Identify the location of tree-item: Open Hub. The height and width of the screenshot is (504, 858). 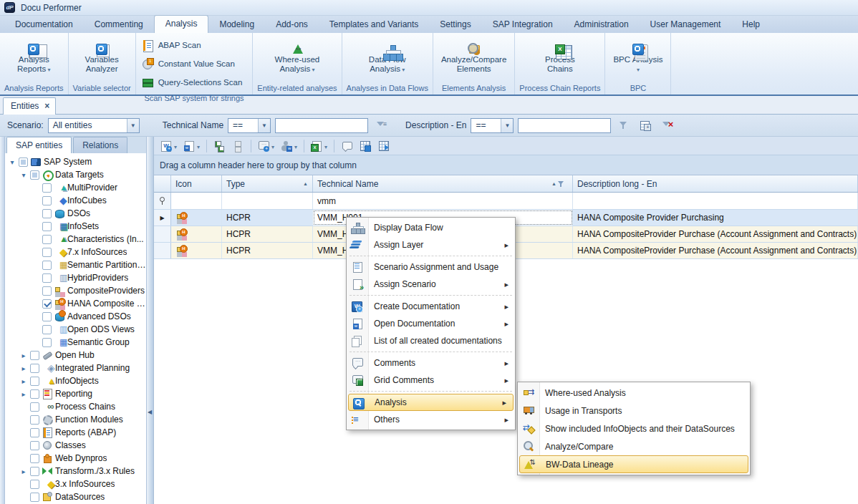
(76, 355).